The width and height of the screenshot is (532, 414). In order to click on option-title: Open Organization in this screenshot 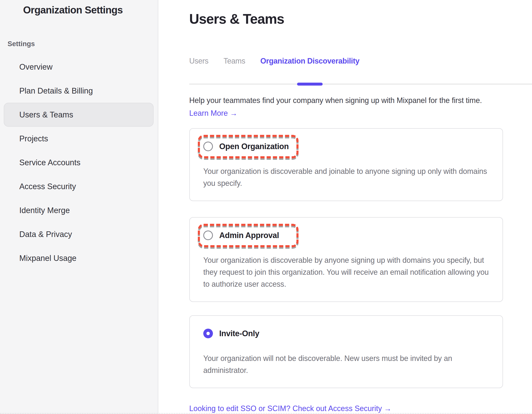, I will do `click(254, 147)`.